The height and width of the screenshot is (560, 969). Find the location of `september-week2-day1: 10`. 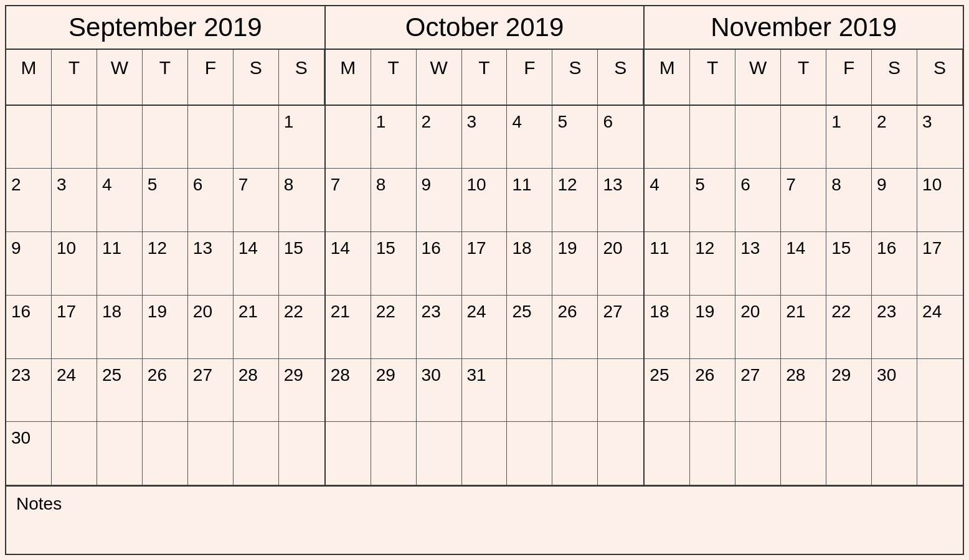

september-week2-day1: 10 is located at coordinates (75, 264).